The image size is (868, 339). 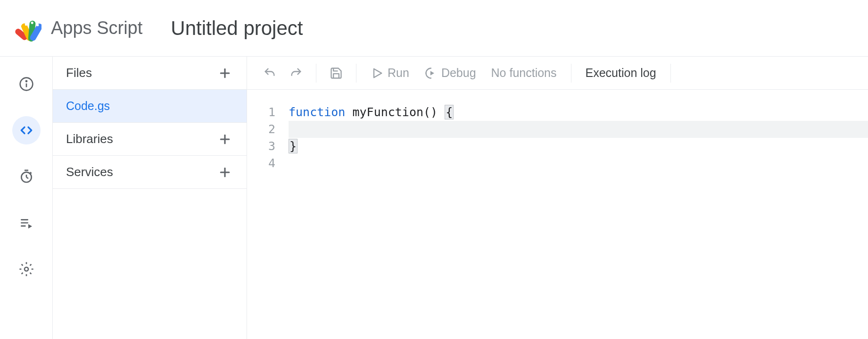 I want to click on code-line: function myFunction() {, so click(x=578, y=112).